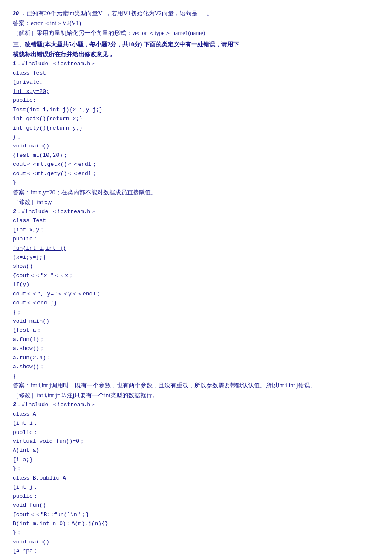 Image resolution: width=392 pixels, height=555 pixels. What do you see at coordinates (78, 44) in the screenshot?
I see `section-3-title: 三、改错题(本大题共5小题，每小题2分，共10分)` at bounding box center [78, 44].